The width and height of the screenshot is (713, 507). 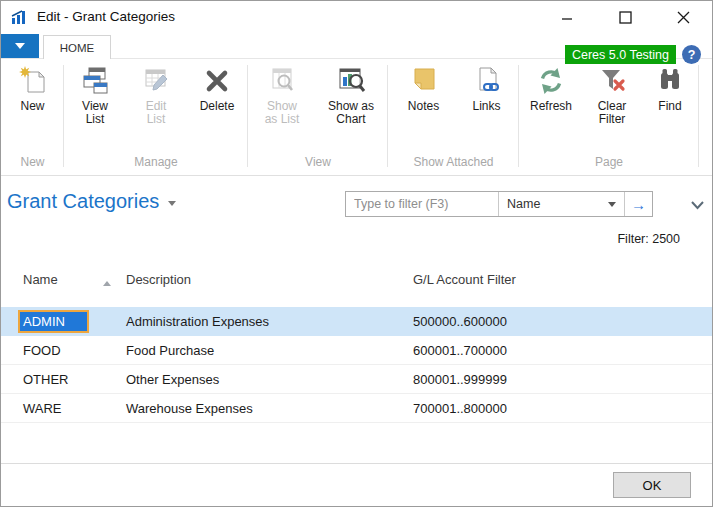 I want to click on filter-box: Name →, so click(x=499, y=204).